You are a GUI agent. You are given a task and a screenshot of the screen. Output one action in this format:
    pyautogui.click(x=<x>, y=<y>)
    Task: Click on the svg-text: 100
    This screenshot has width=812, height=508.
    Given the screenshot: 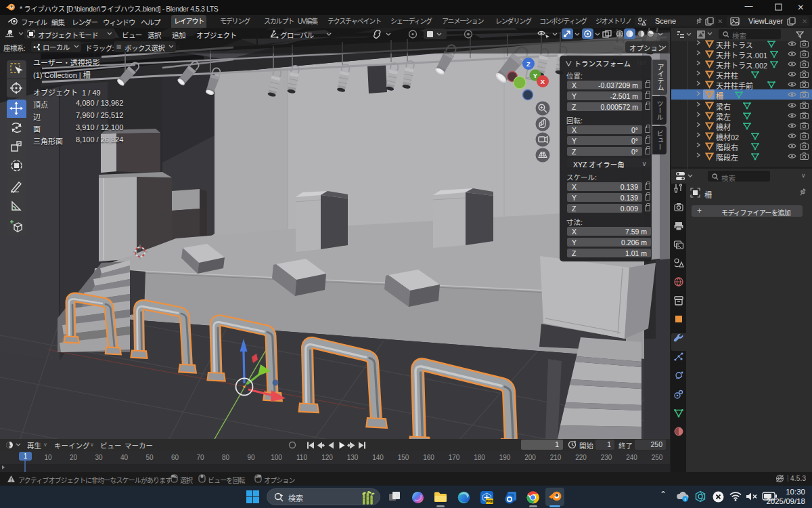 What is the action you would take?
    pyautogui.click(x=276, y=458)
    